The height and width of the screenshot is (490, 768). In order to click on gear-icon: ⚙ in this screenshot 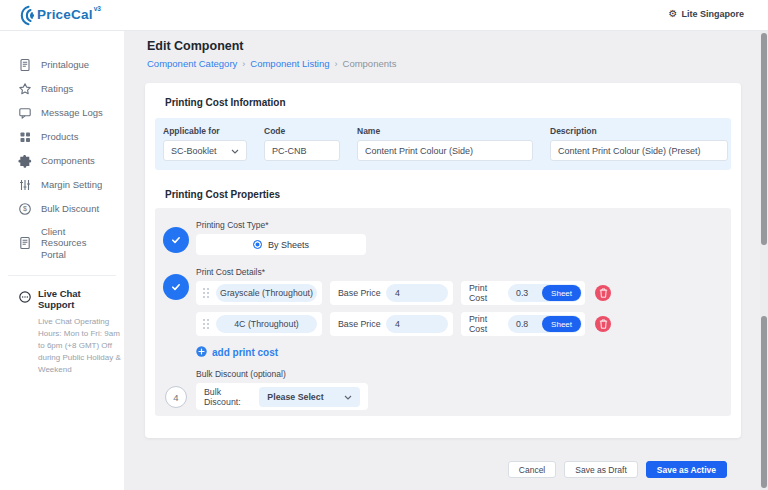, I will do `click(674, 14)`.